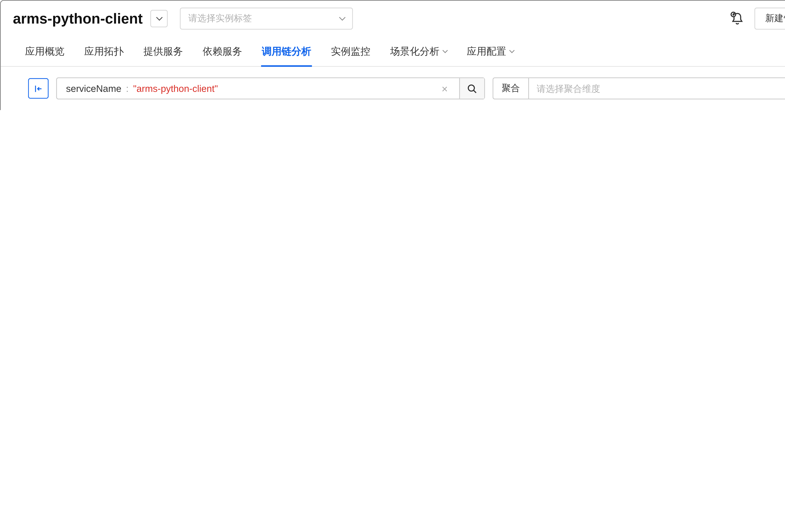 The image size is (785, 532). I want to click on tab-app-topology: 应用拓扑, so click(104, 51).